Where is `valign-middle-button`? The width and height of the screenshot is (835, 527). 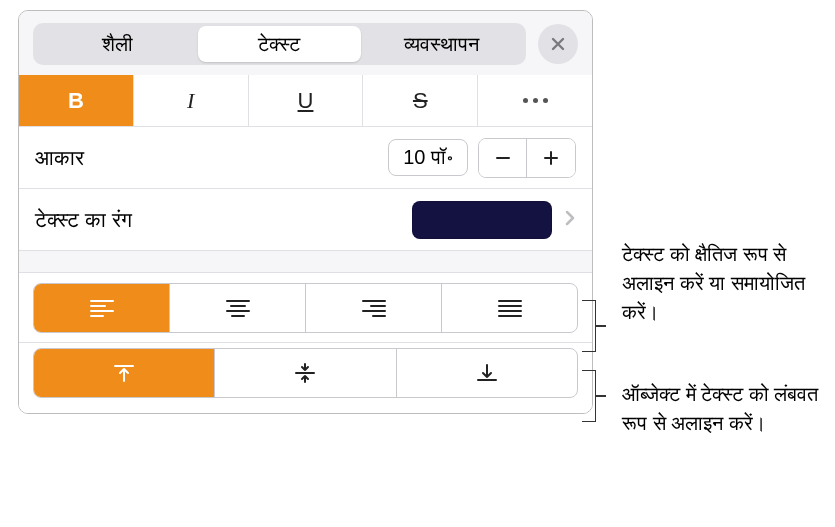 valign-middle-button is located at coordinates (306, 373).